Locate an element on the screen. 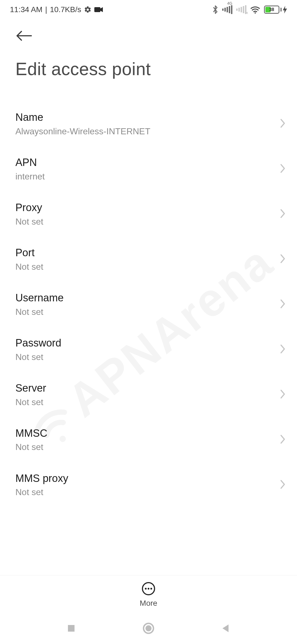 The height and width of the screenshot is (644, 297). row-title: APN is located at coordinates (145, 163).